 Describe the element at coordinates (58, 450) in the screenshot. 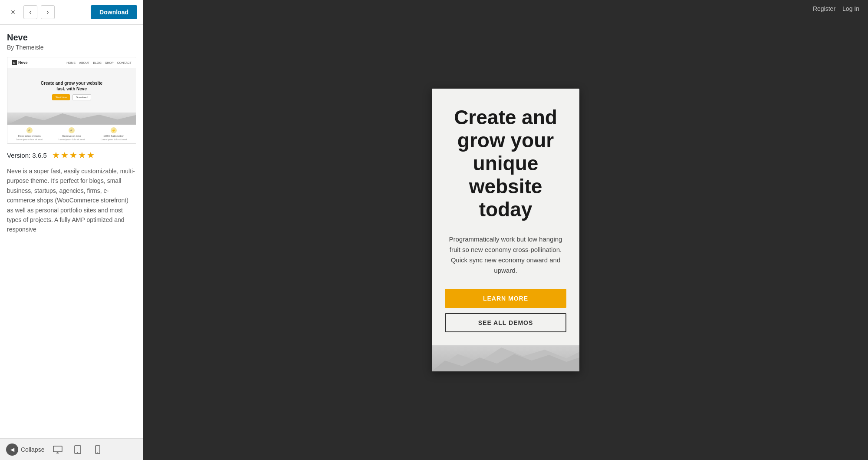

I see `desktop-icon` at that location.